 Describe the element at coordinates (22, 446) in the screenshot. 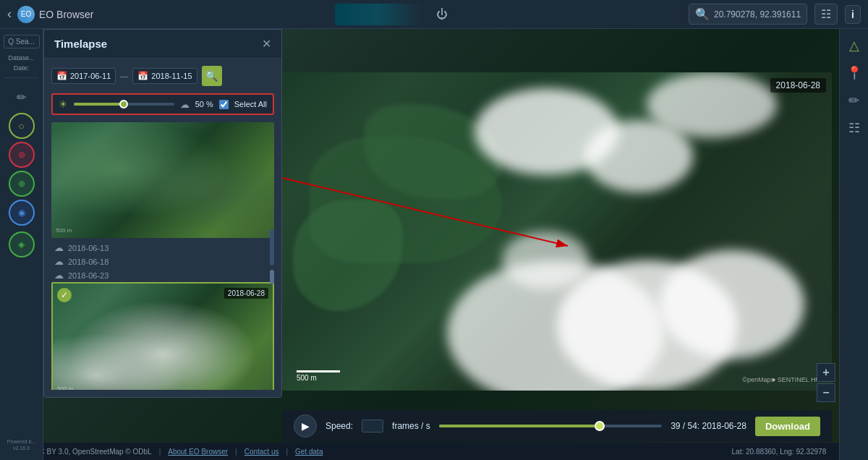

I see `powered-by-label: Powered b...v2.16.3` at that location.